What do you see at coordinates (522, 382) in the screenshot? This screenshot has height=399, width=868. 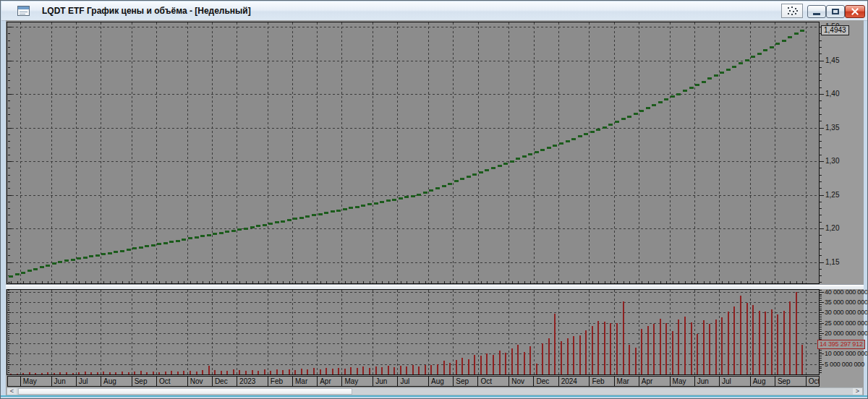 I see `time-axis-cell: Nov` at bounding box center [522, 382].